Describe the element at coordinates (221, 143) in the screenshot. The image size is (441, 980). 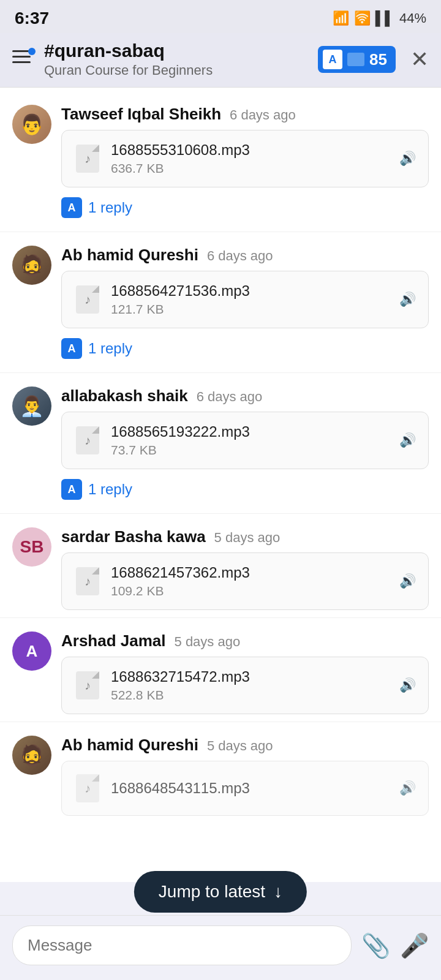
I see `message-item: 👨 Tawseef Iqbal Sheikh 6 days ago 168855…` at that location.